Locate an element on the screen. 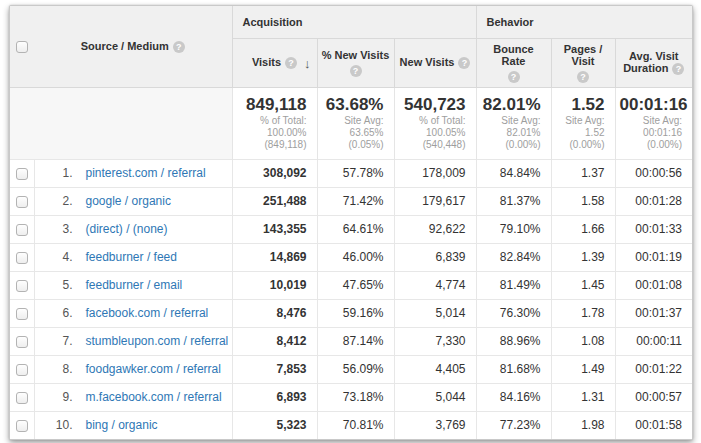 The width and height of the screenshot is (701, 443). bounce-rate-value: 77.23% is located at coordinates (514, 425).